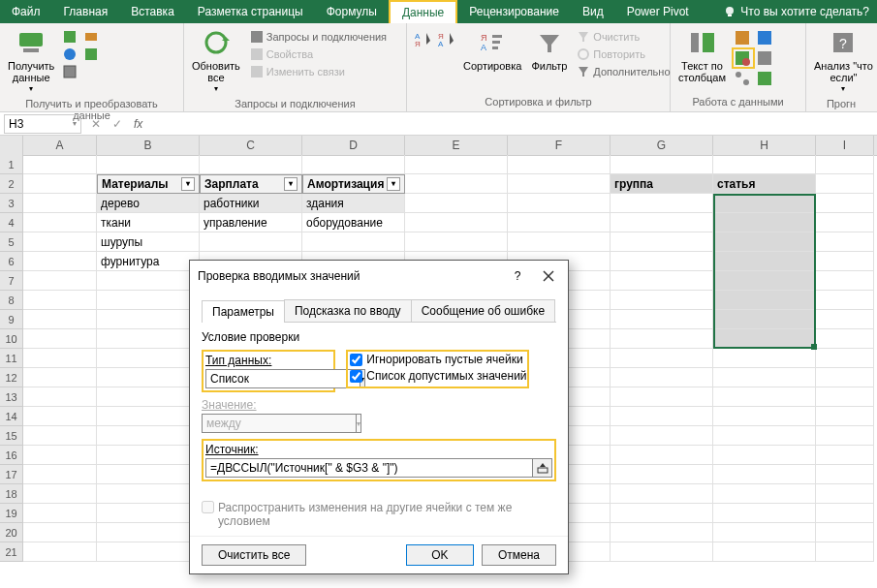 This screenshot has width=877, height=588. Describe the element at coordinates (12, 533) in the screenshot. I see `row-head-20: 20` at that location.